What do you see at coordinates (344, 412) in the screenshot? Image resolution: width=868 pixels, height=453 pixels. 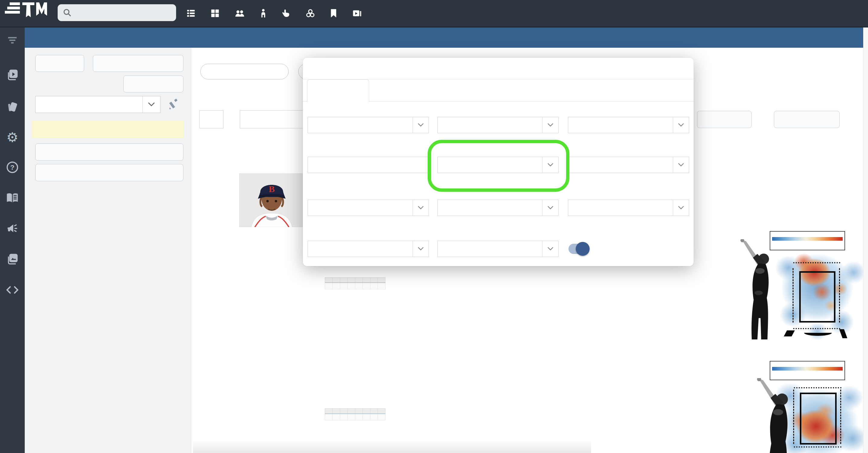 I see `col-vel` at bounding box center [344, 412].